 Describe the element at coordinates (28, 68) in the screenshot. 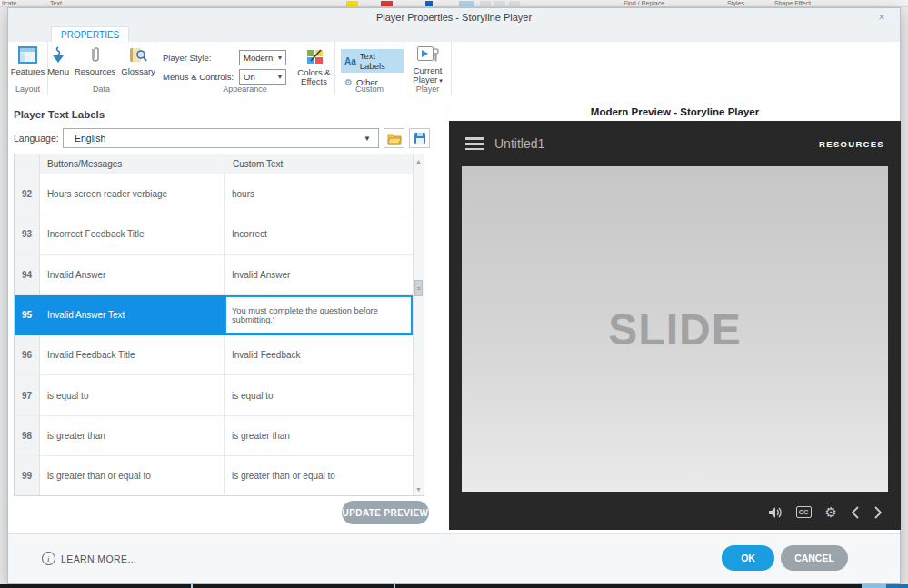

I see `ribbon-group-layout: Features Layout` at that location.